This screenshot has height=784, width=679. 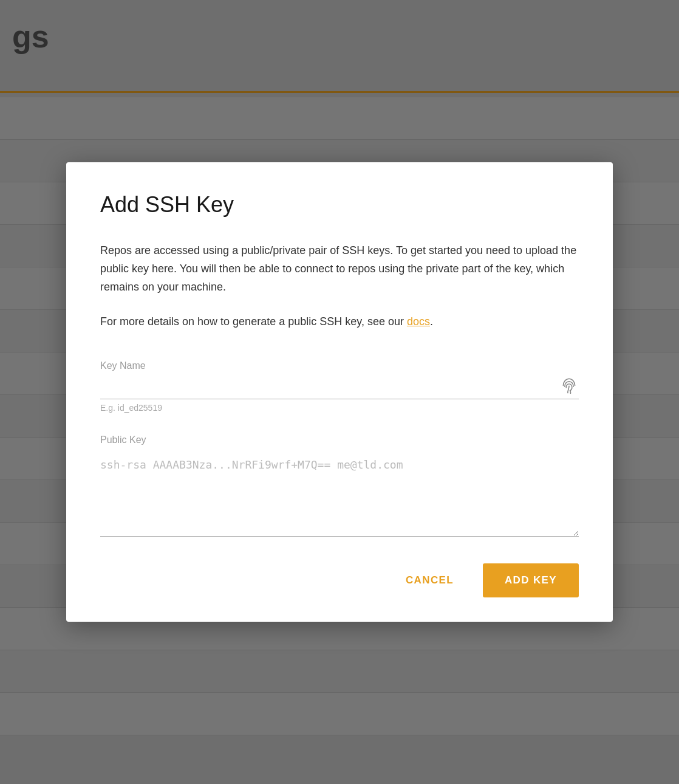 I want to click on modal-description-1: Repos are accessed using a public/privat…, so click(x=340, y=269).